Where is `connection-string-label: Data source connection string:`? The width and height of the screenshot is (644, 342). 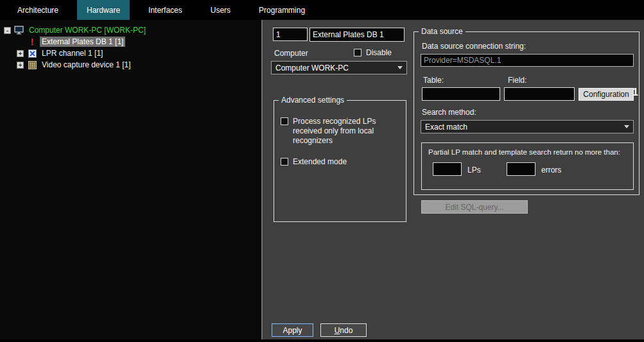
connection-string-label: Data source connection string: is located at coordinates (474, 46).